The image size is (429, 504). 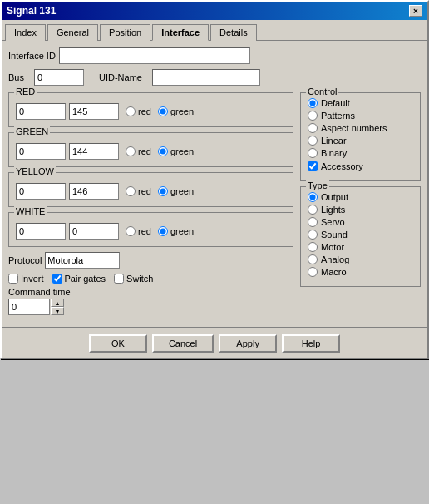 I want to click on type-analog-label: Analog, so click(x=335, y=259).